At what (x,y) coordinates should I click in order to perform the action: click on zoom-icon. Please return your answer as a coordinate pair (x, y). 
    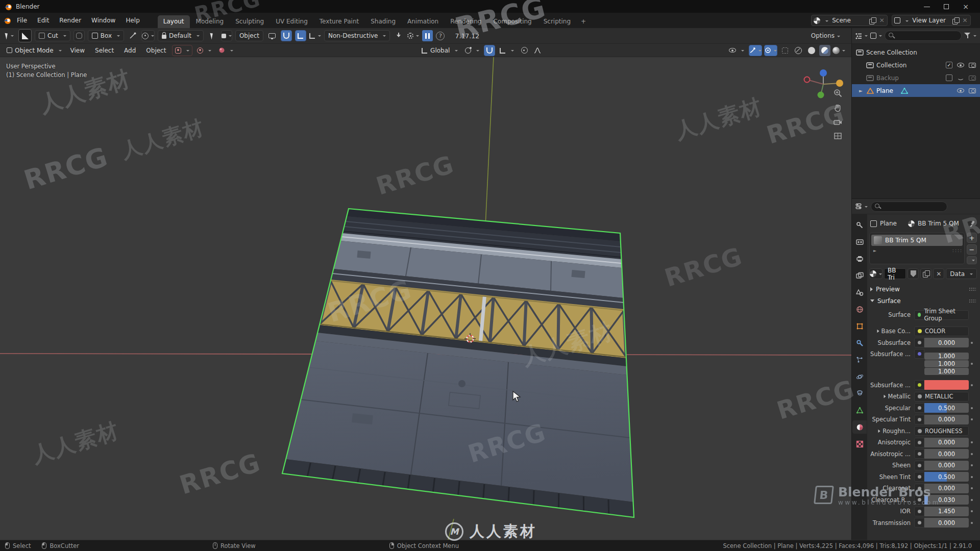
    Looking at the image, I should click on (838, 94).